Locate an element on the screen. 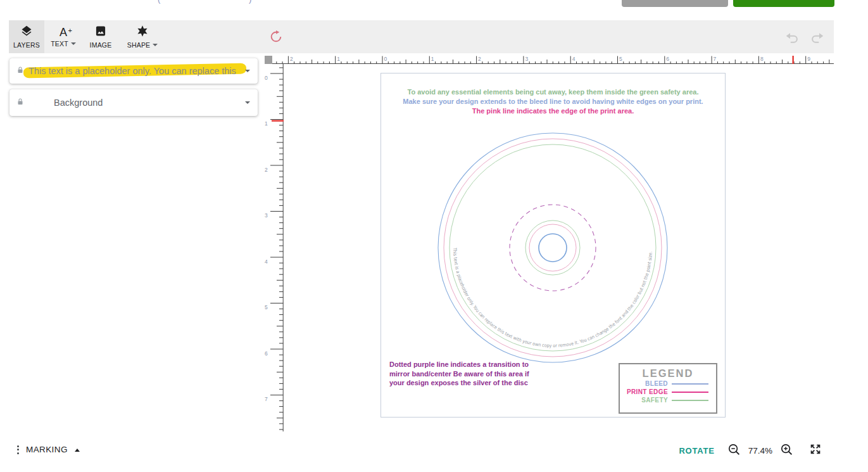  shape-icon is located at coordinates (142, 32).